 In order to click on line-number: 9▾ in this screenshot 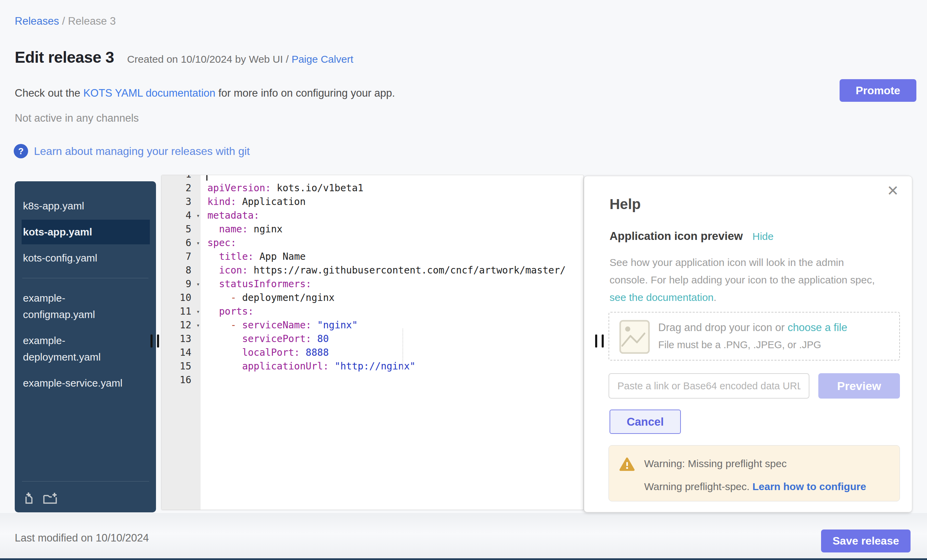, I will do `click(181, 284)`.